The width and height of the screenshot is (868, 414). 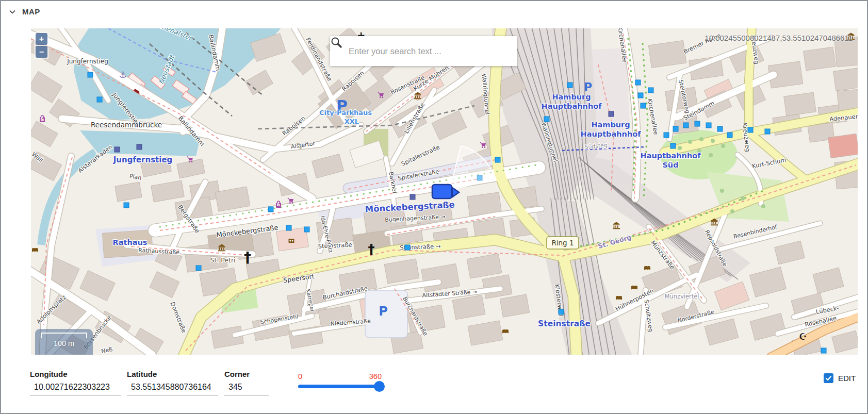 I want to click on longitude-label: Longitude, so click(x=48, y=374).